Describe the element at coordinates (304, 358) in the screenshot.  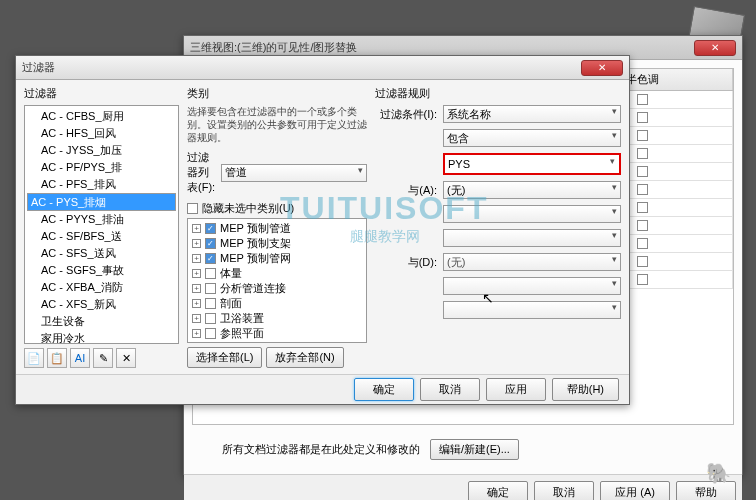
I see `deselect-all-button: 放弃全部(N)` at that location.